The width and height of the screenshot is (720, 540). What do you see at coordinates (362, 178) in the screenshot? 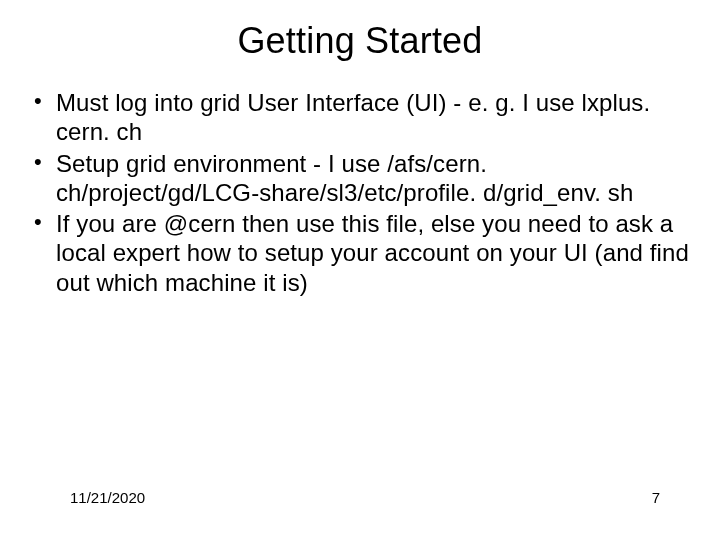
I see `list-item: Setup grid environment - I use /afs/cern…` at bounding box center [362, 178].